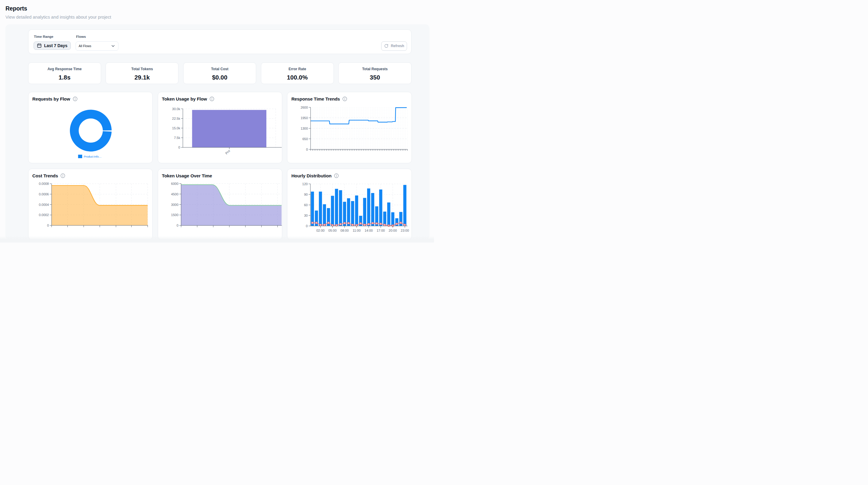 This screenshot has height=485, width=868. I want to click on svg-text: 0.0002, so click(44, 215).